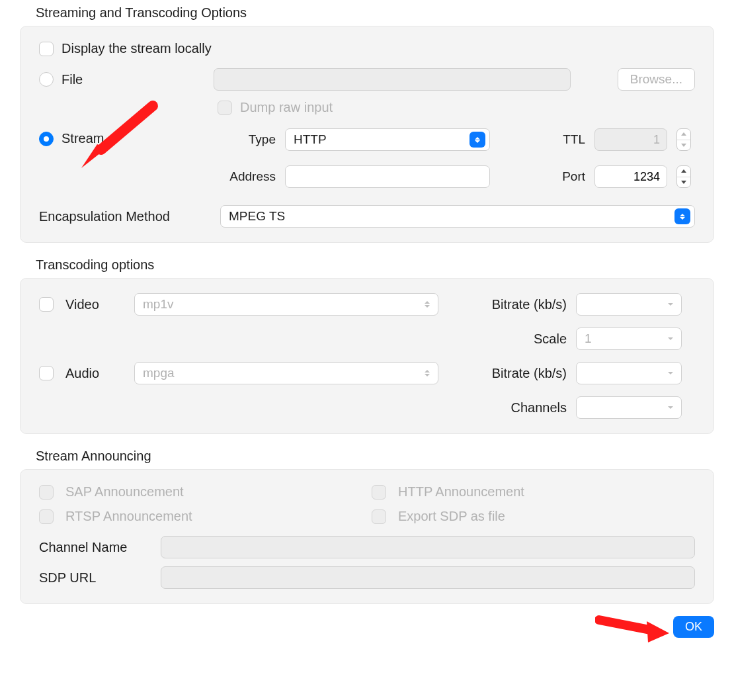  I want to click on port-label: Port, so click(542, 177).